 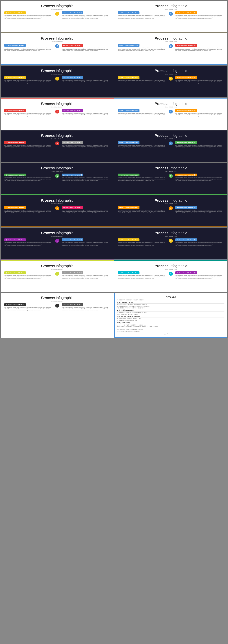 What do you see at coordinates (186, 240) in the screenshot?
I see `badge-2-16: We Learn From The Best ⊡` at bounding box center [186, 240].